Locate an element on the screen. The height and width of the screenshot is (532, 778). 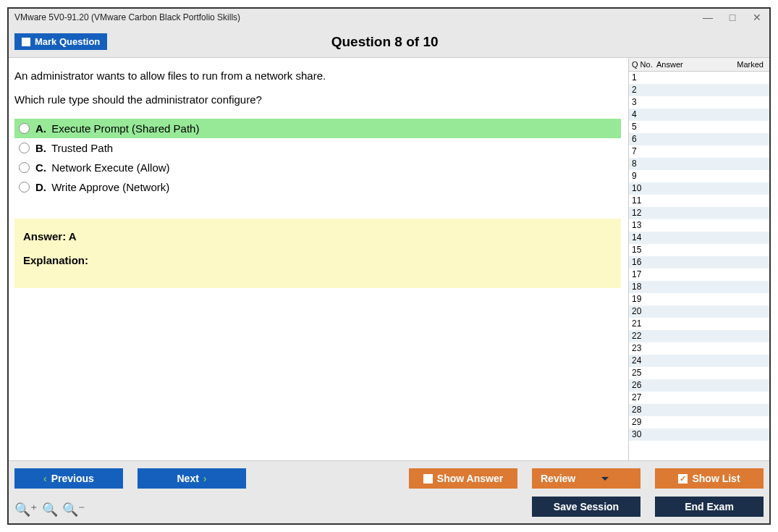
next-button: Next › is located at coordinates (192, 478).